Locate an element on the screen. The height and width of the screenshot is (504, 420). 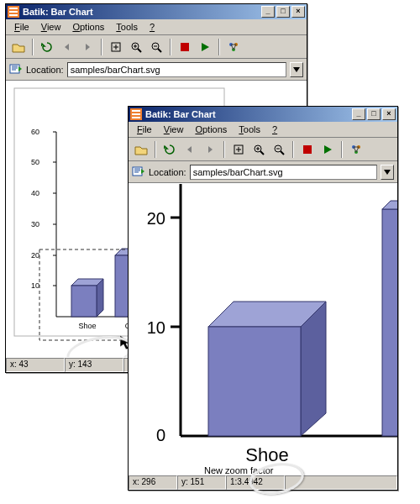
status-zoom: 1:3.4942 is located at coordinates (255, 482).